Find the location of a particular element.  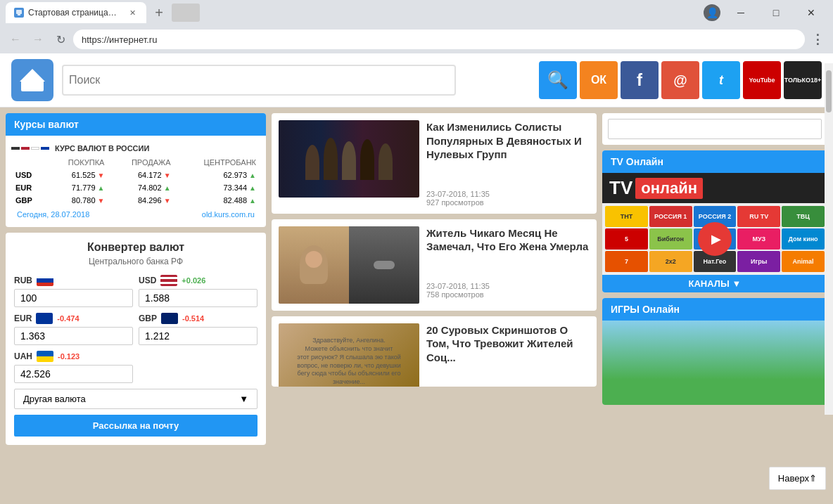

tv-channel-item: 5 is located at coordinates (626, 239).